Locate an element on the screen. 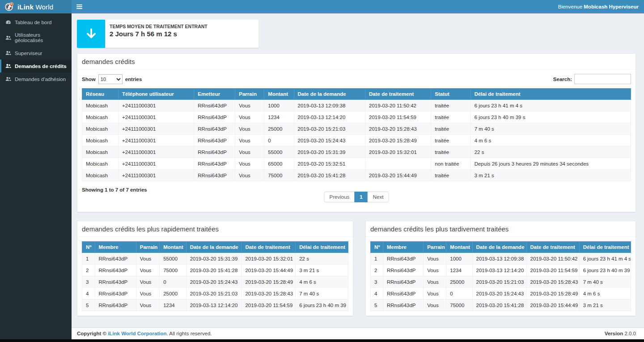 The height and width of the screenshot is (342, 644). table-row: Mobicash+24111000301RRnsi643dPVous550002… is located at coordinates (357, 152).